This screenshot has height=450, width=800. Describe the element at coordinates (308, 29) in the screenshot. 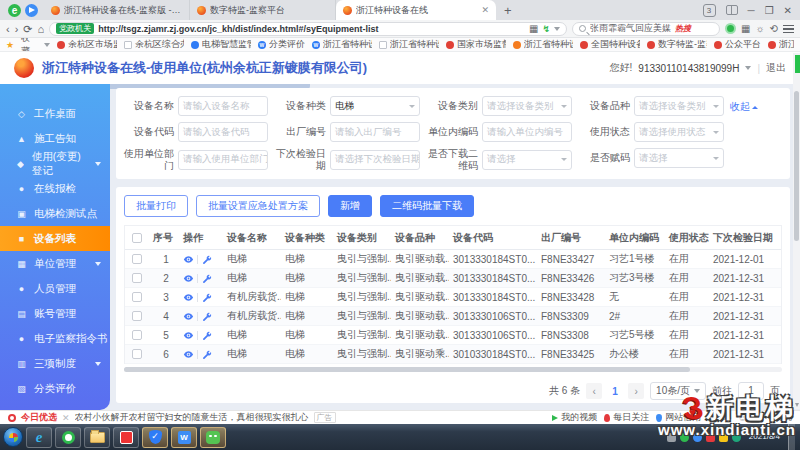

I see `address-bar: 党政机关 http://tsgz.zjamr.zj.gov.cn/jc_kh/d…` at that location.